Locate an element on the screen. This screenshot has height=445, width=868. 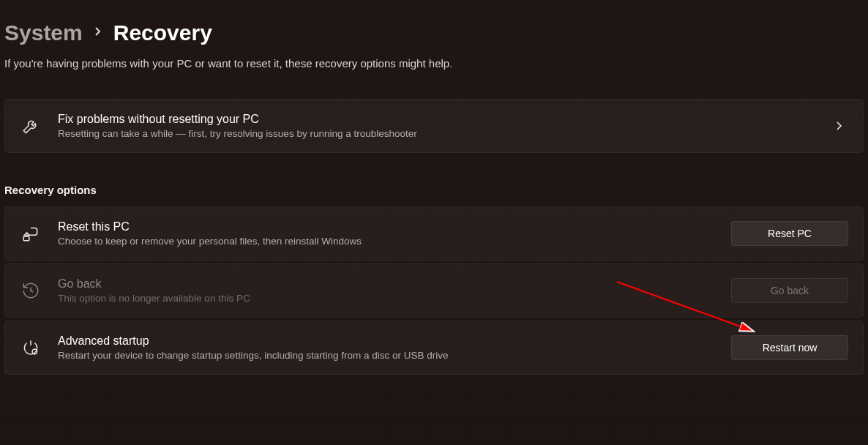
breadcrumb-parent: System is located at coordinates (44, 33).